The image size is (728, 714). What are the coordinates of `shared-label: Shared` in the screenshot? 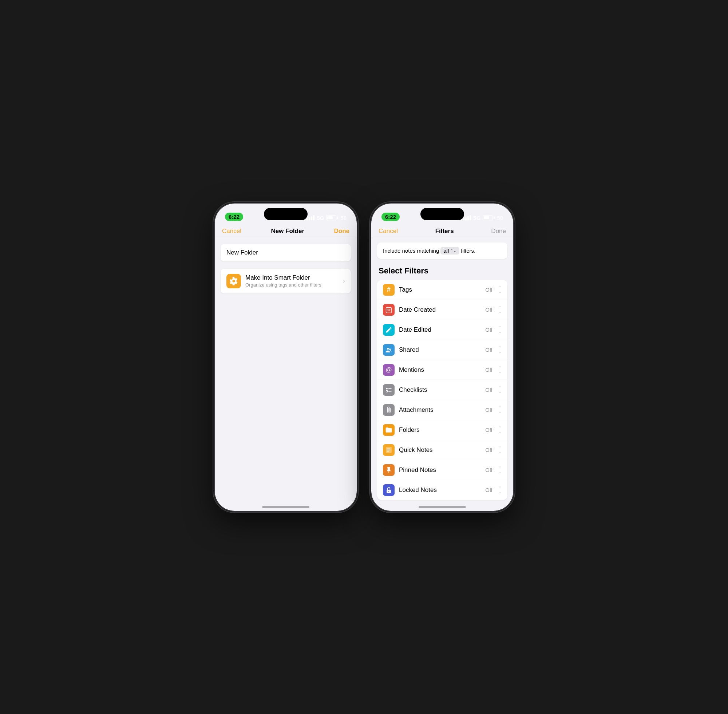 It's located at (440, 350).